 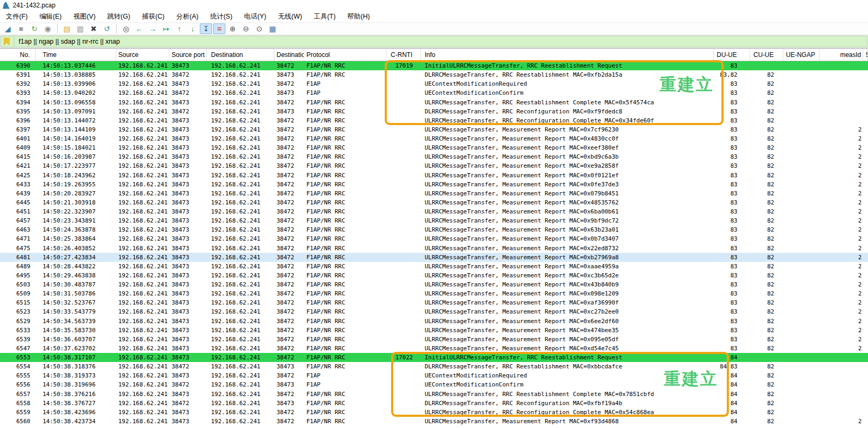 I want to click on packet-row: 643914:50:20.283927192.168.62.2413847319…, so click(x=434, y=194).